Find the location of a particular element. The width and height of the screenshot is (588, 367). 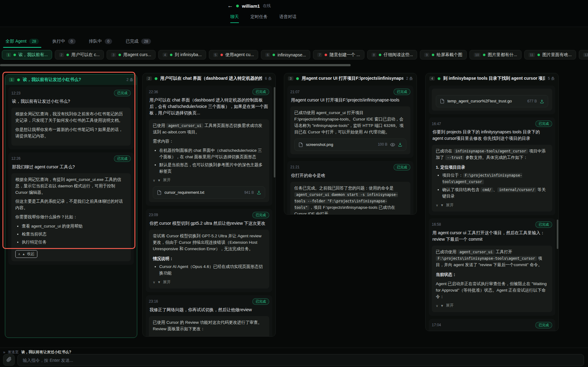

eye-icon is located at coordinates (393, 145).